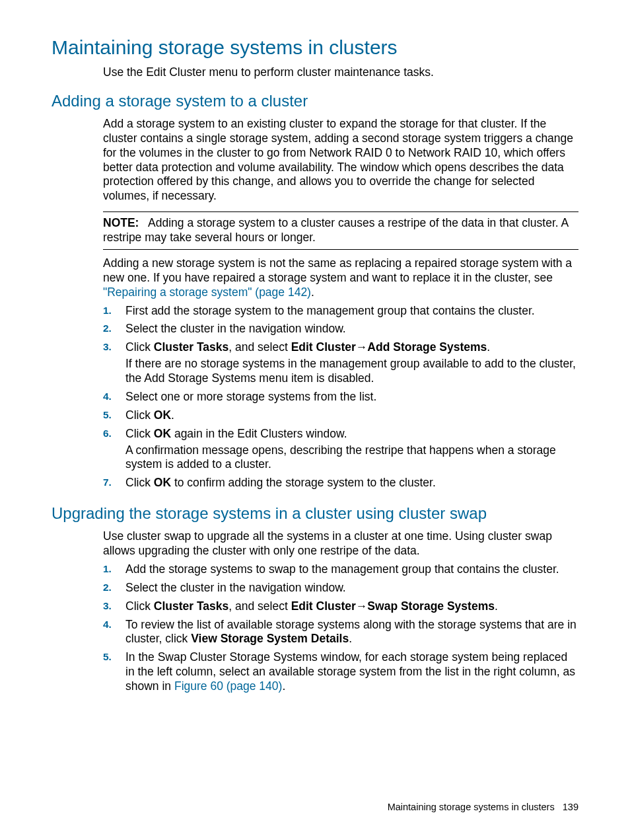 The height and width of the screenshot is (840, 630). Describe the element at coordinates (352, 371) in the screenshot. I see `step-subtext: If there are no storage systems in the m…` at that location.